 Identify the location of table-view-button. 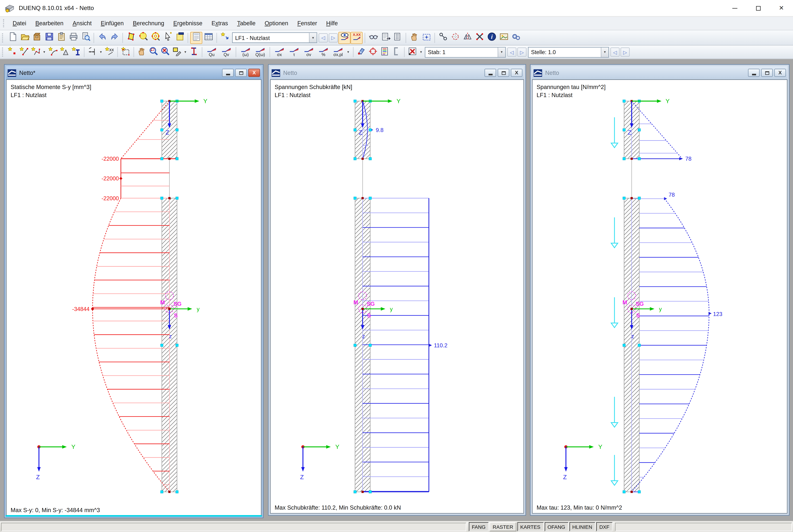
(208, 38).